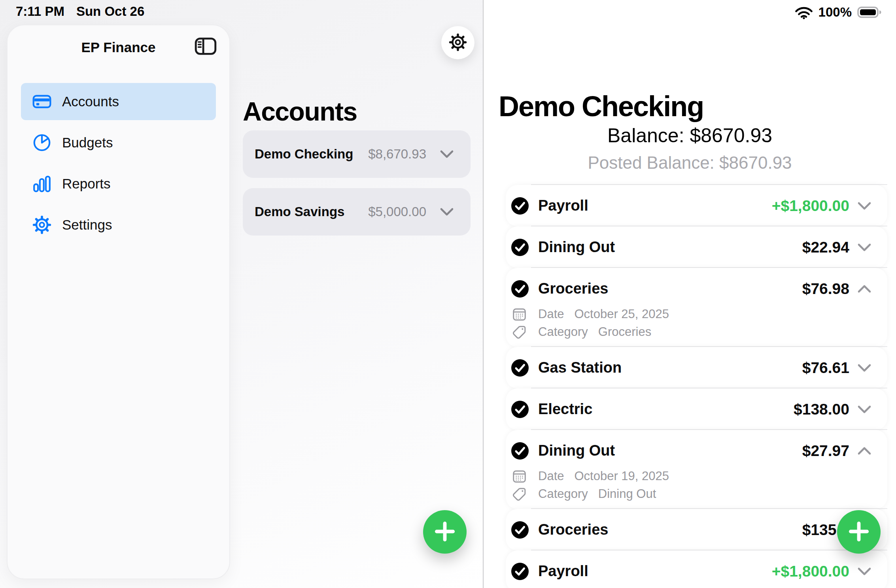 The height and width of the screenshot is (588, 896). What do you see at coordinates (697, 469) in the screenshot?
I see `transaction-row: Dining Out $27.97 Date October 19, 2025 …` at bounding box center [697, 469].